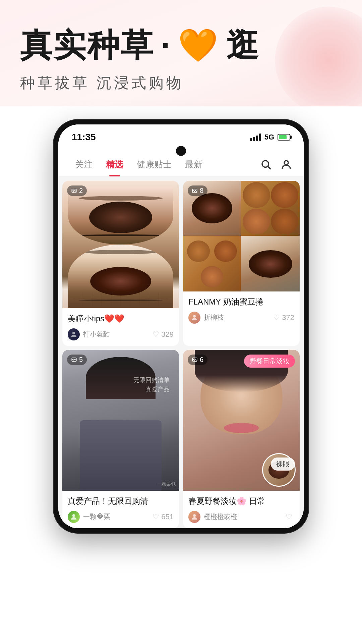 This screenshot has height=644, width=362. I want to click on card-3-avatar, so click(74, 517).